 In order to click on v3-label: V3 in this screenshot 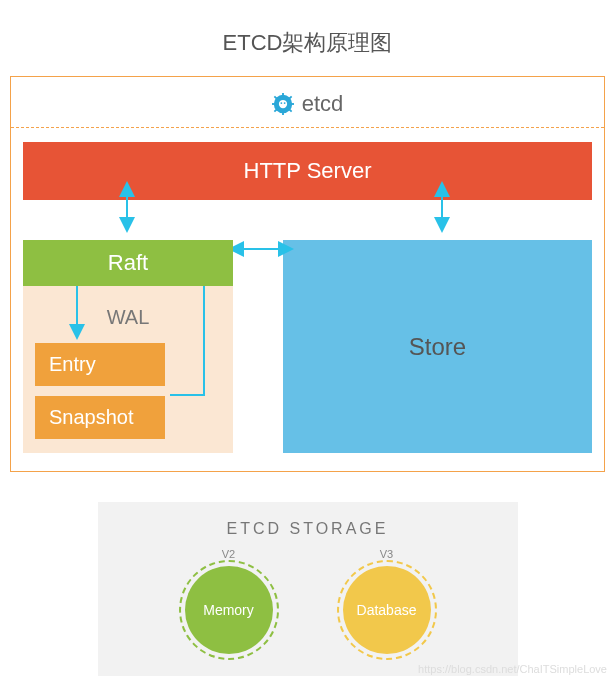, I will do `click(387, 554)`.